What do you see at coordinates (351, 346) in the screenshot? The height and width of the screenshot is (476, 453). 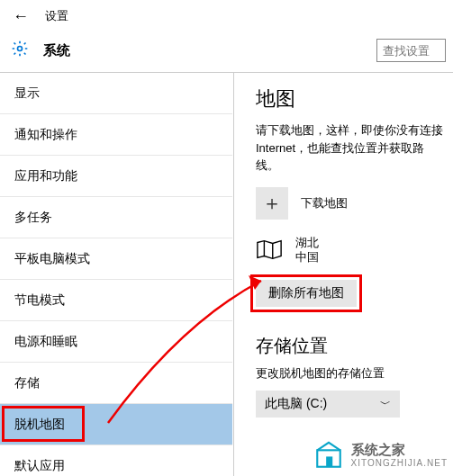 I see `section-title-storage: 存储位置` at bounding box center [351, 346].